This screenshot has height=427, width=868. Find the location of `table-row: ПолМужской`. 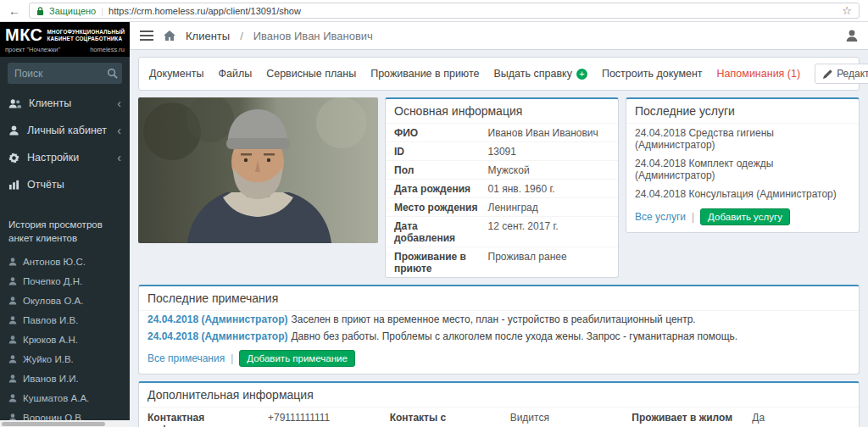

table-row: ПолМужской is located at coordinates (502, 170).